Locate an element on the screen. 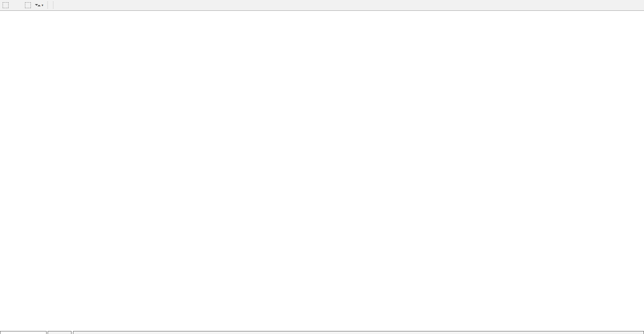  chevron-down-icon: ▾ is located at coordinates (42, 5).